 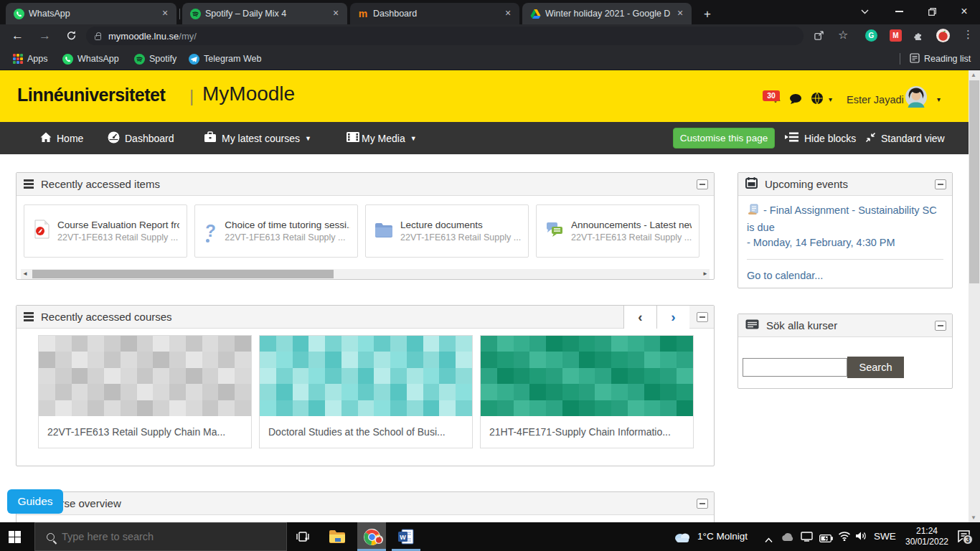 I want to click on go-to-calendar-link: Go to calendar..., so click(x=845, y=276).